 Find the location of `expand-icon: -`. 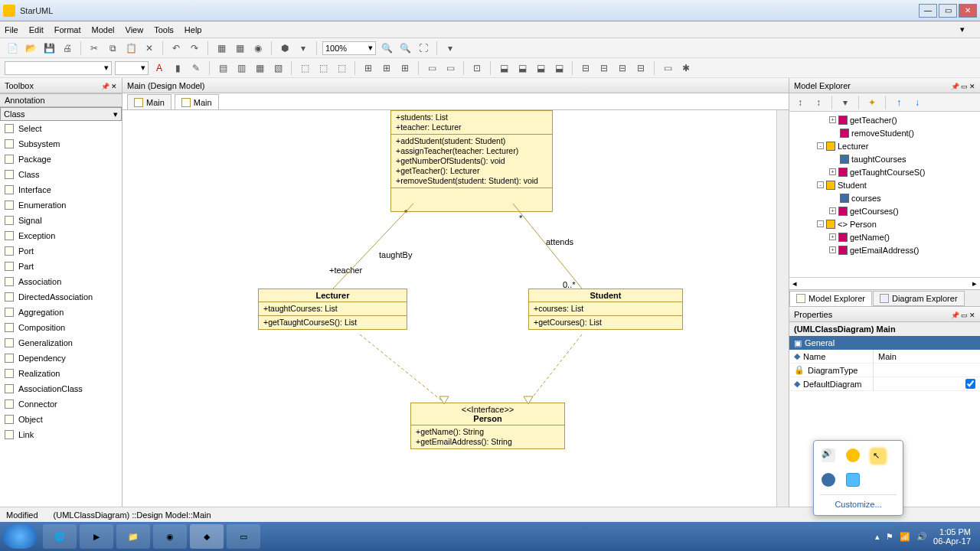

expand-icon: - is located at coordinates (821, 185).